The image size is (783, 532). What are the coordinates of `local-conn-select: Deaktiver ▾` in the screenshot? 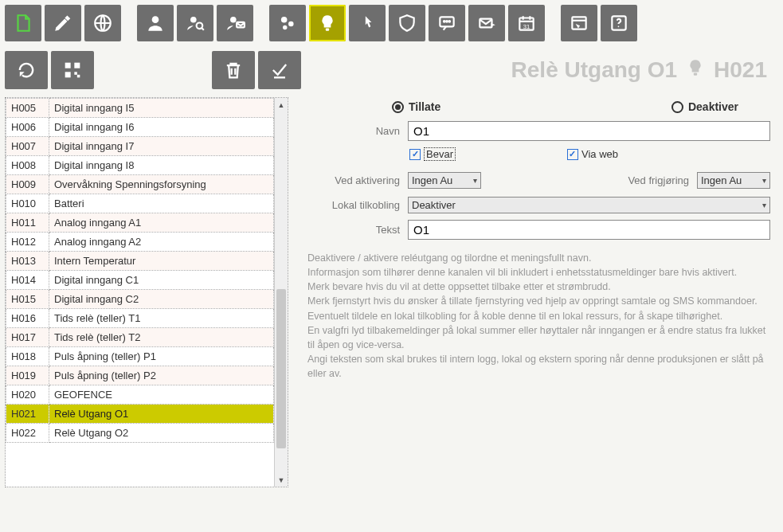 It's located at (589, 205).